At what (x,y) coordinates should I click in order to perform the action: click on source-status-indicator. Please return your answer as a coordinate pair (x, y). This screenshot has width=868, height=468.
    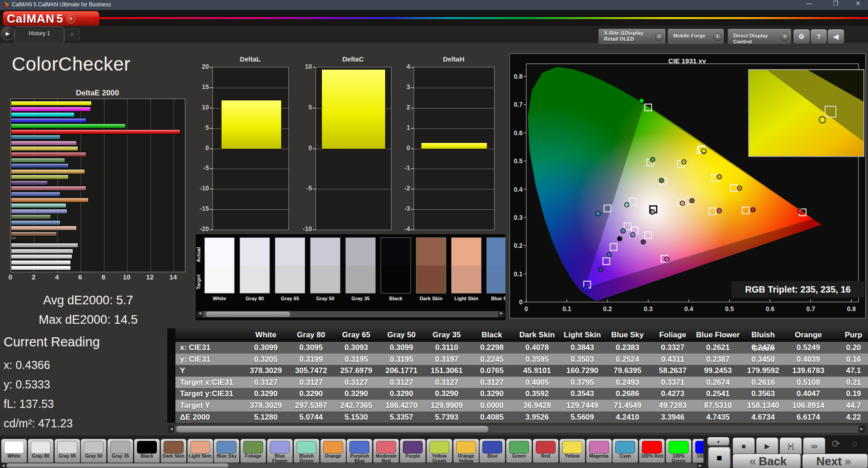
    Looking at the image, I should click on (670, 37).